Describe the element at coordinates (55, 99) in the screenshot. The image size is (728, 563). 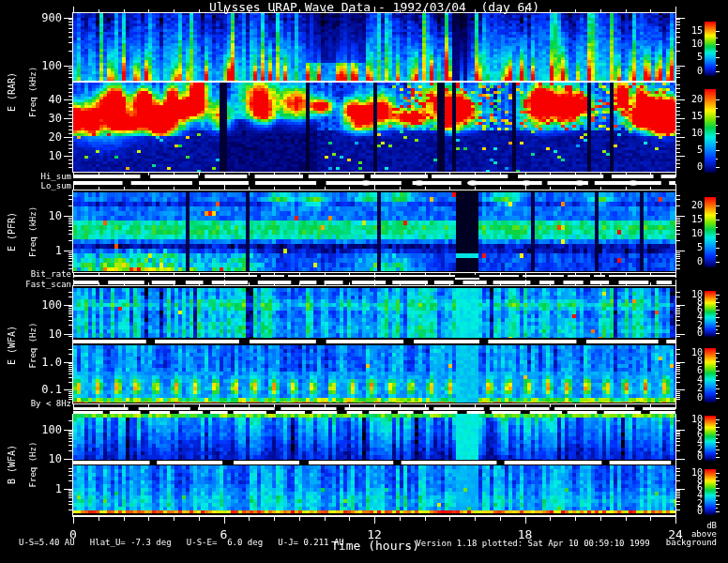
I see `freq-tick-label-40: 40` at that location.